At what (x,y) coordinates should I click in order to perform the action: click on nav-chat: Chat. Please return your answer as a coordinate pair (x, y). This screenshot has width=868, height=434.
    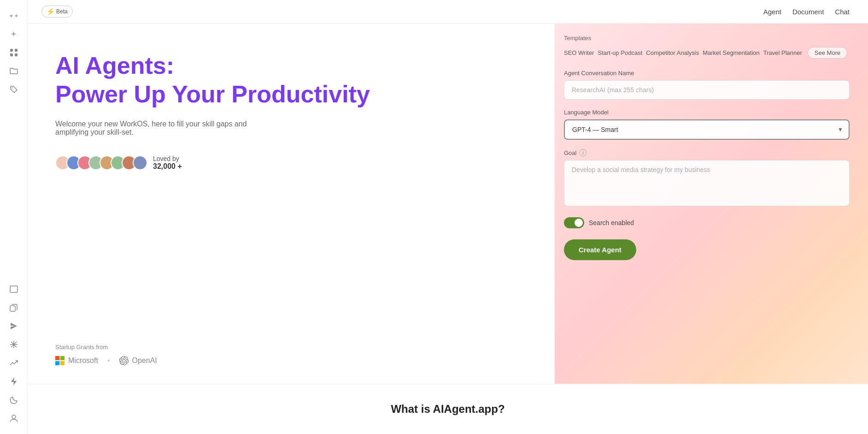
    Looking at the image, I should click on (842, 12).